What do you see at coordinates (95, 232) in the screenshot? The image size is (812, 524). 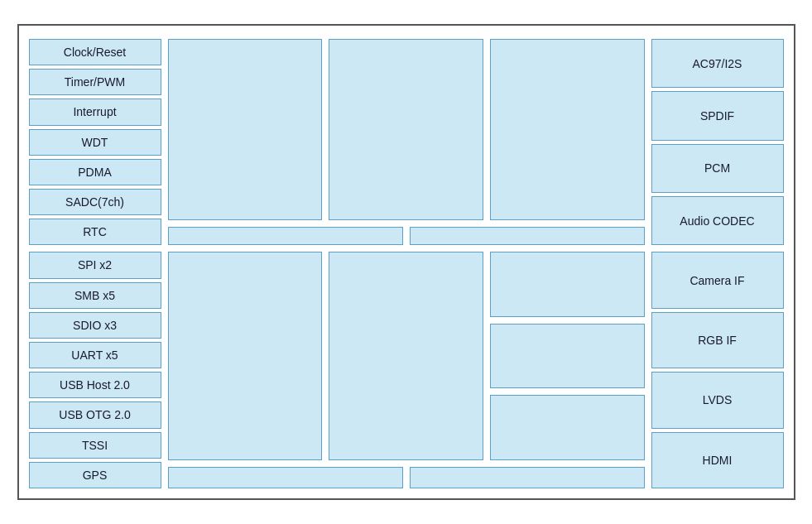 I see `left-top-item-6: RTC` at bounding box center [95, 232].